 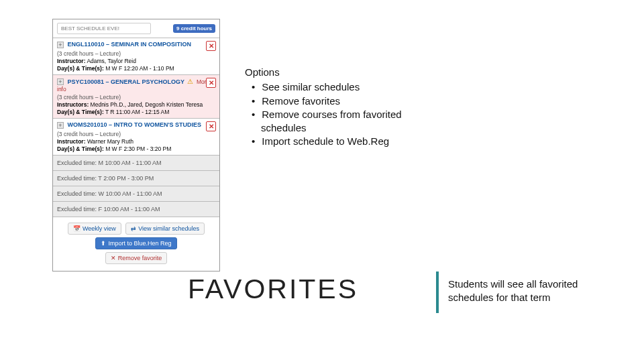 I want to click on credit-hours-badge: 9 credit hours, so click(x=195, y=28).